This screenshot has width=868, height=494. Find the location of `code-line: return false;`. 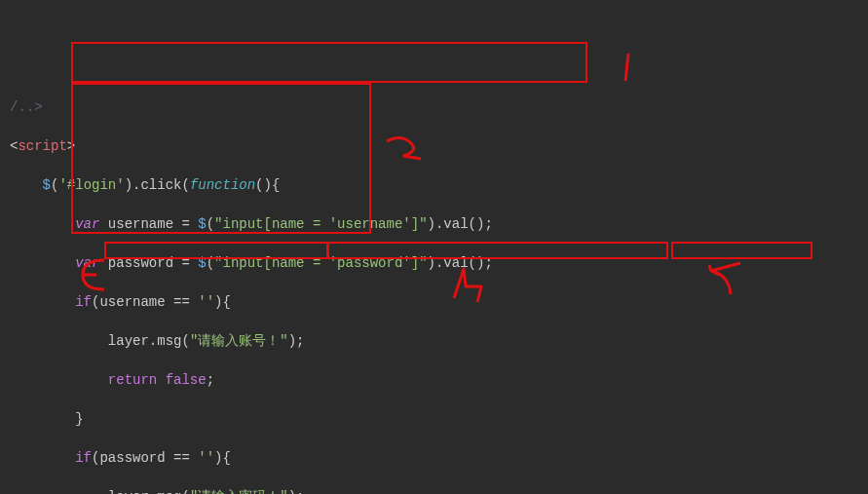

code-line: return false; is located at coordinates (438, 380).